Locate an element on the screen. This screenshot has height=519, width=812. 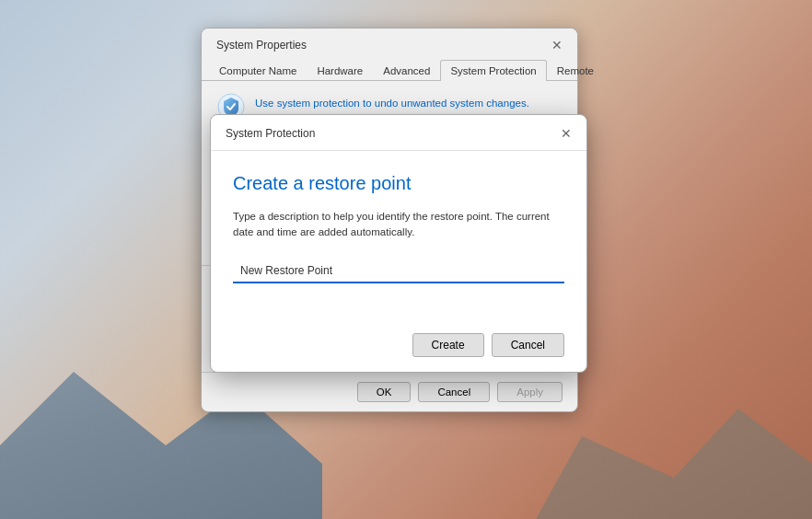
apply-button: Apply is located at coordinates (530, 392).